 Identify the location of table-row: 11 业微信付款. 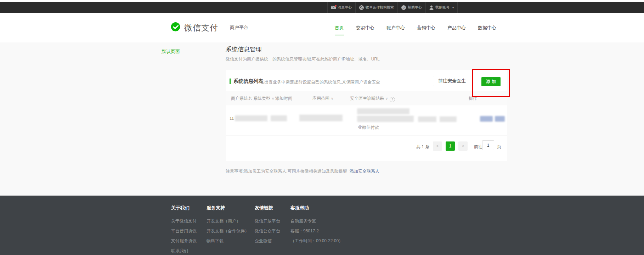
(366, 120).